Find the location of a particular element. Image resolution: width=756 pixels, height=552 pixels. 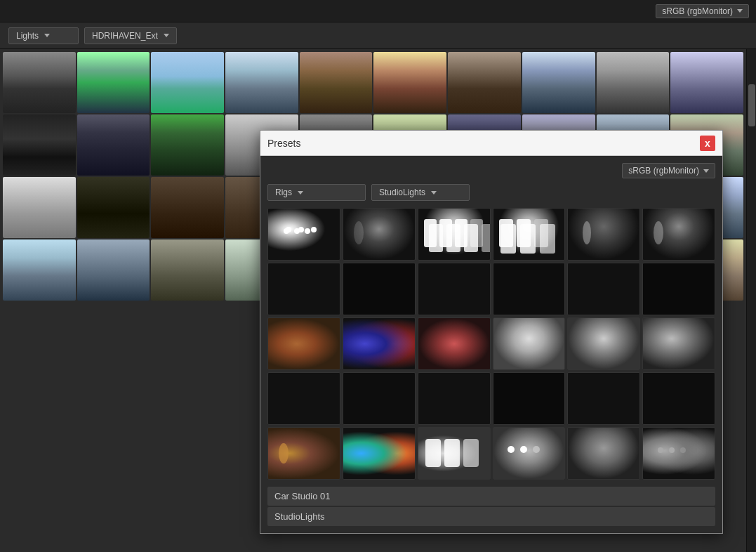

source-dropdown: HDRIHAVEN_Ext is located at coordinates (131, 36).